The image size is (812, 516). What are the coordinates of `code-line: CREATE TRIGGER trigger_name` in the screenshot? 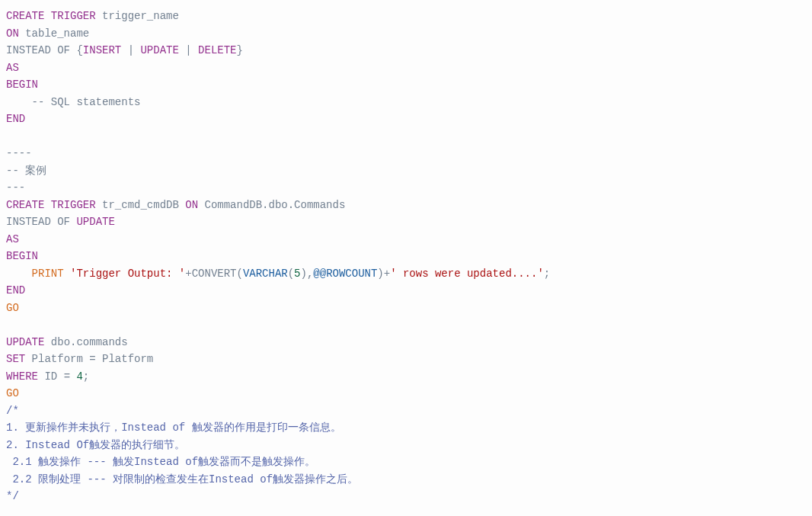 It's located at (406, 17).